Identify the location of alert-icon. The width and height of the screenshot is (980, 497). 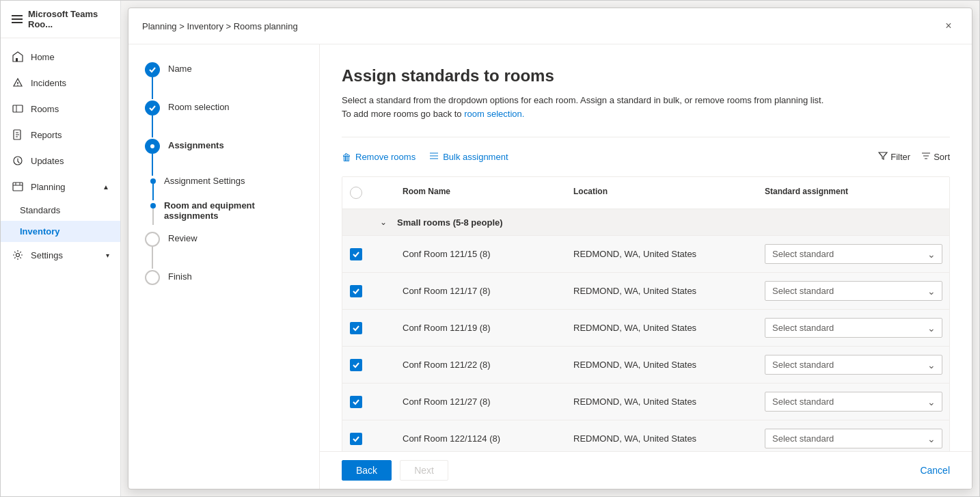
(18, 83).